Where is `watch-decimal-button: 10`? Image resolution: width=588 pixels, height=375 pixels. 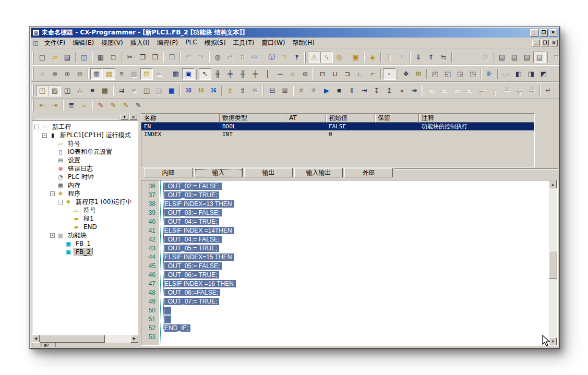 watch-decimal-button: 10 is located at coordinates (188, 91).